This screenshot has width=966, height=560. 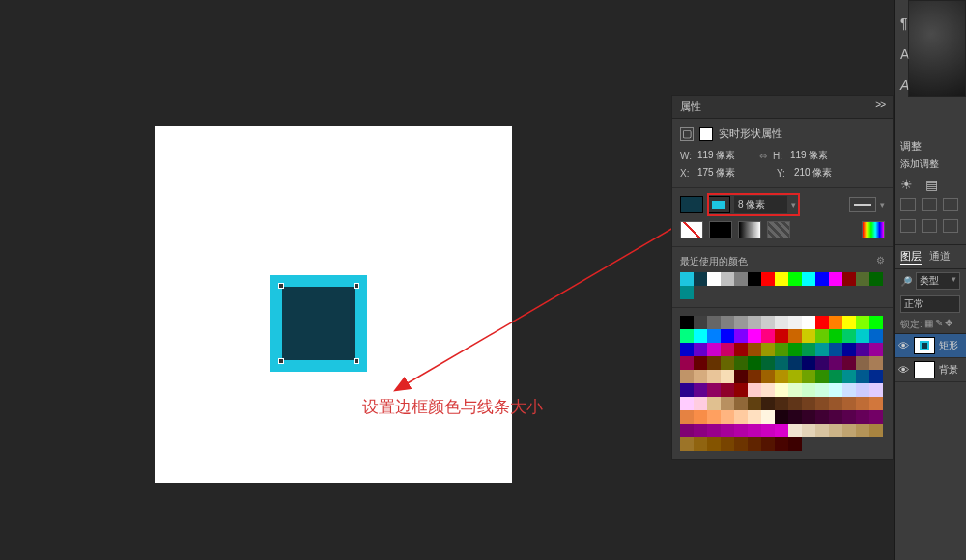 I want to click on blend-mode-select: 正常, so click(x=930, y=304).